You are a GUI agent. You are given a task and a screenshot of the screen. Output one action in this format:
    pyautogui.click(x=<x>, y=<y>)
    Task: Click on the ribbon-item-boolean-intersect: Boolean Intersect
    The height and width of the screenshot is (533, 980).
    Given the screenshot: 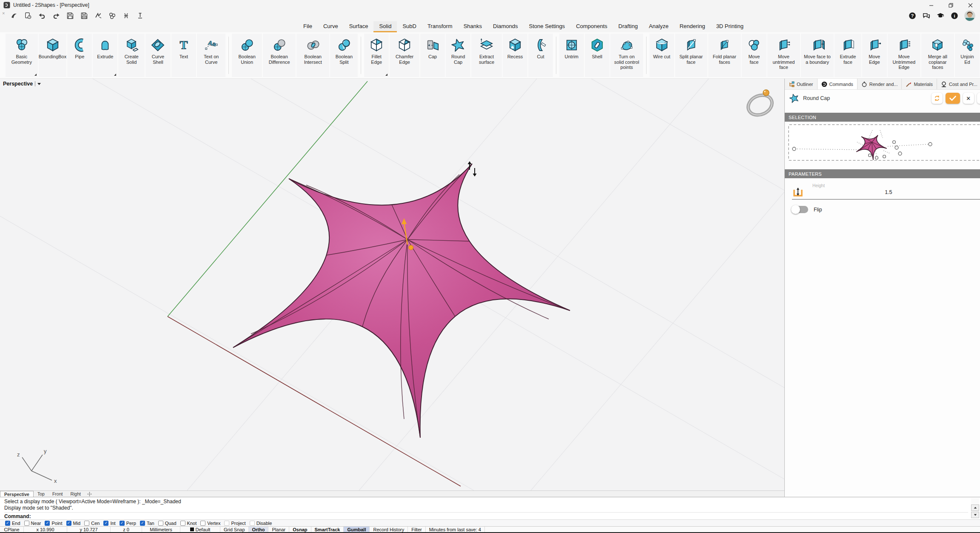 What is the action you would take?
    pyautogui.click(x=313, y=55)
    